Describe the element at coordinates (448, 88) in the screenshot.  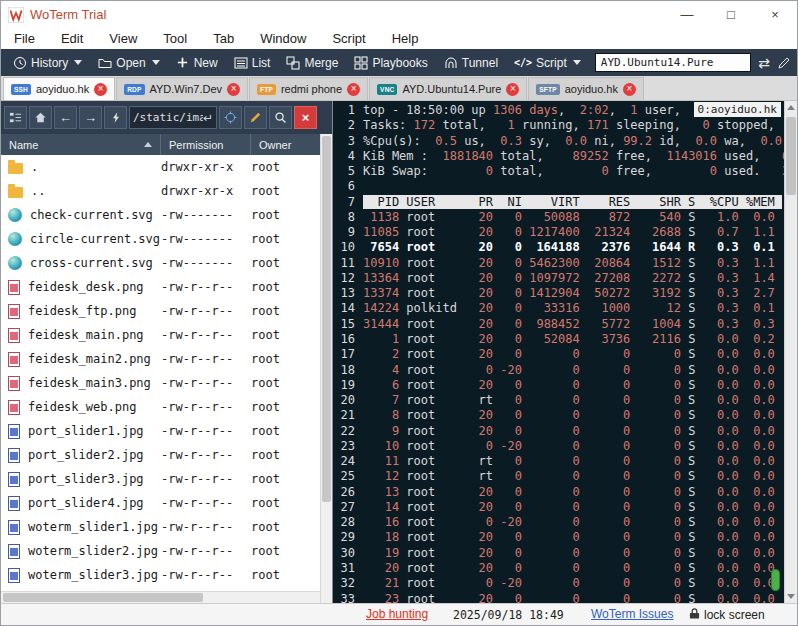
I see `tab-ayd.ubuntu14.pure: VNCAYD.Ubuntu14.Pure×` at that location.